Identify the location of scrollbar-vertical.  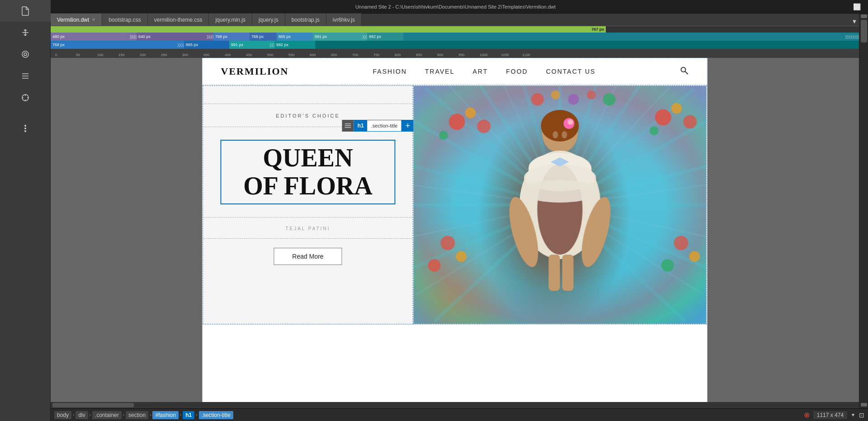
(863, 211).